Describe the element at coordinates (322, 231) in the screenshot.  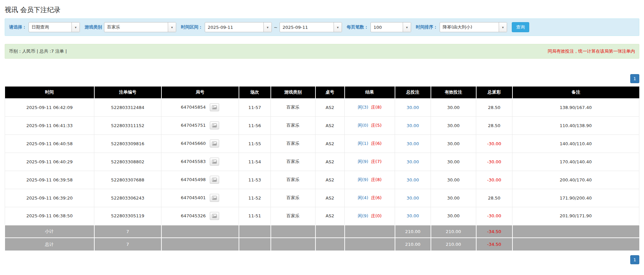
I see `subtotal-row: 小计 7 210.00 210.00 -34.50` at that location.